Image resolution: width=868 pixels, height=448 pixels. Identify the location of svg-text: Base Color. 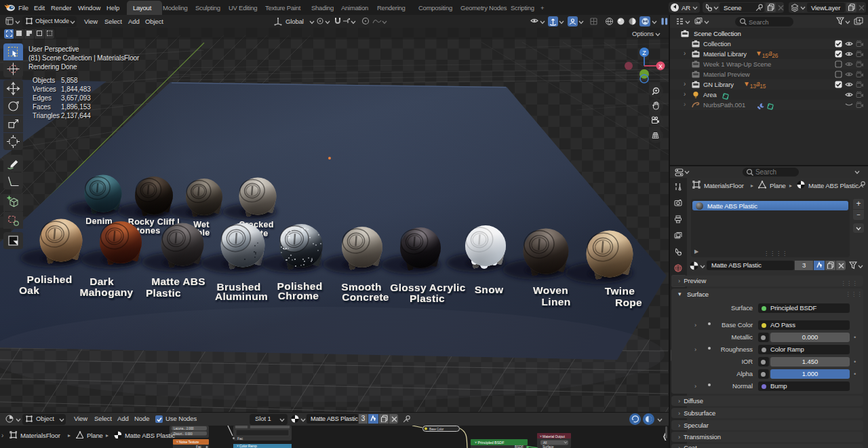
(437, 429).